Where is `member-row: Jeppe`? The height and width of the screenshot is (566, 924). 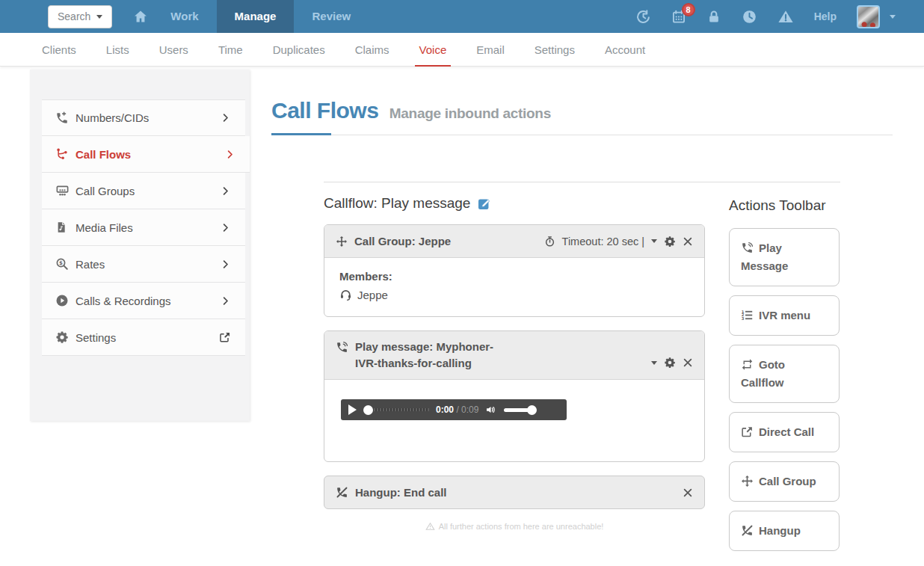
member-row: Jeppe is located at coordinates (514, 295).